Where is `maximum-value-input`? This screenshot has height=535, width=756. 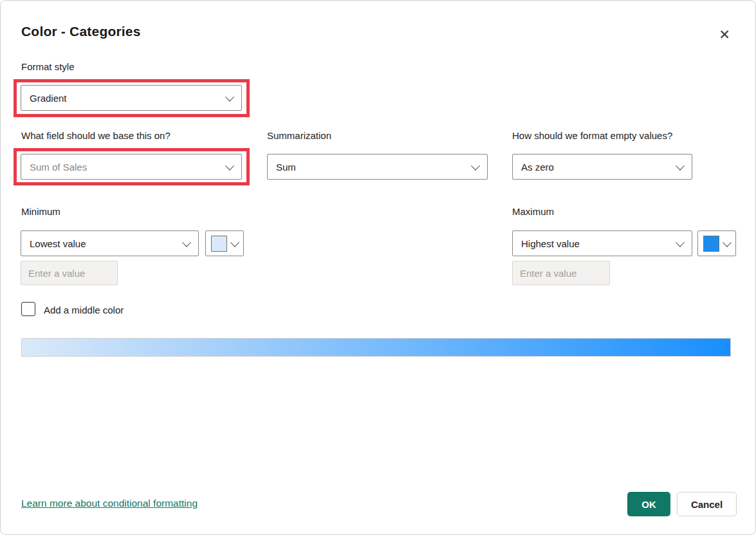
maximum-value-input is located at coordinates (561, 273).